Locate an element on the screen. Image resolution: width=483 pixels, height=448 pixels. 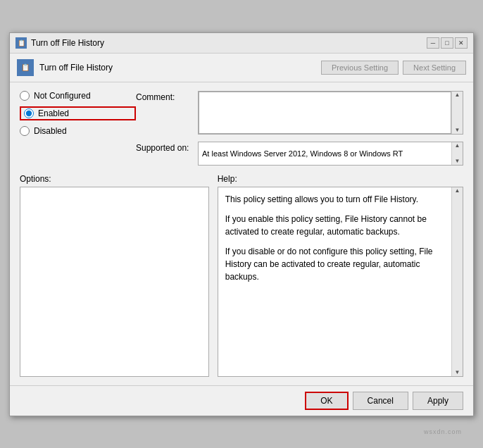
watermark: wsxdn.com is located at coordinates (443, 432).